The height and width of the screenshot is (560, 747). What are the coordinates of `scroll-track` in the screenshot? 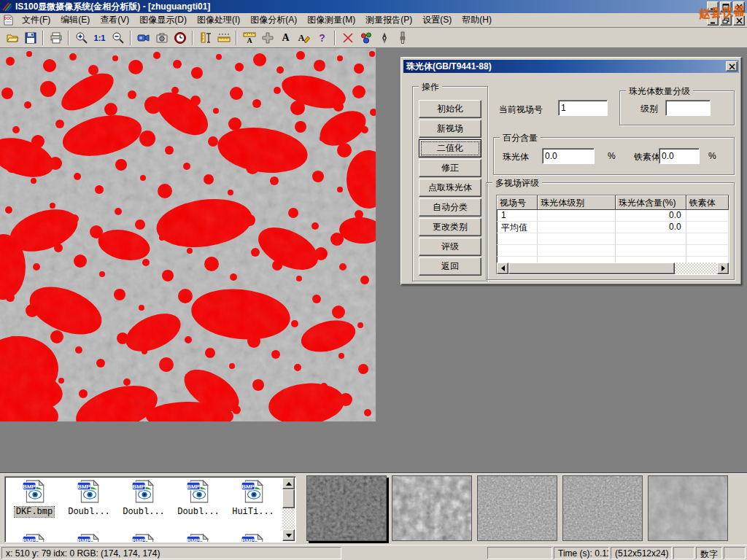 It's located at (613, 268).